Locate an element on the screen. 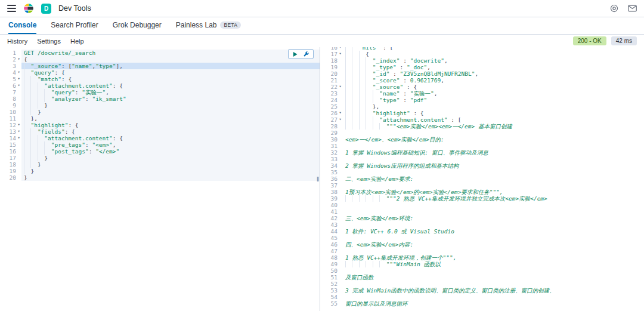 Image resolution: width=644 pixels, height=311 pixels. code-line: 48▾1 熟悉 VC++集成开发环境，创建一个""", is located at coordinates (483, 258).